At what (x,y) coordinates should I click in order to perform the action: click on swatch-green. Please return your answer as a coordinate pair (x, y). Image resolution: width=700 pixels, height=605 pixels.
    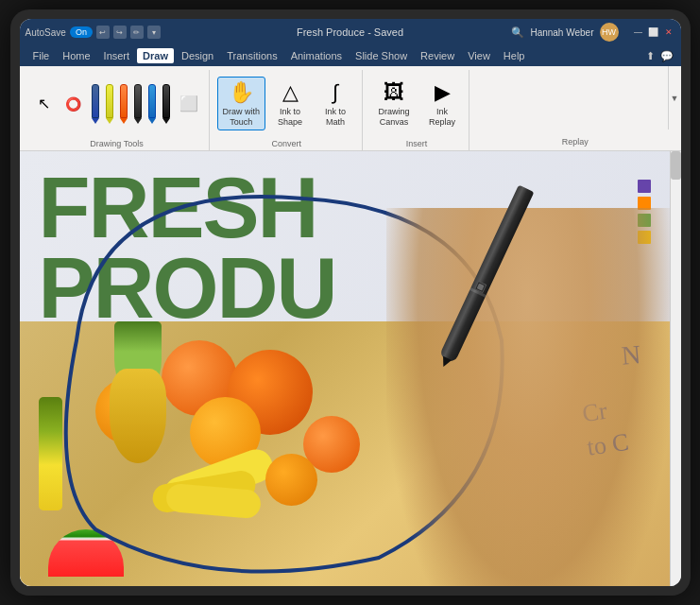
    Looking at the image, I should click on (644, 220).